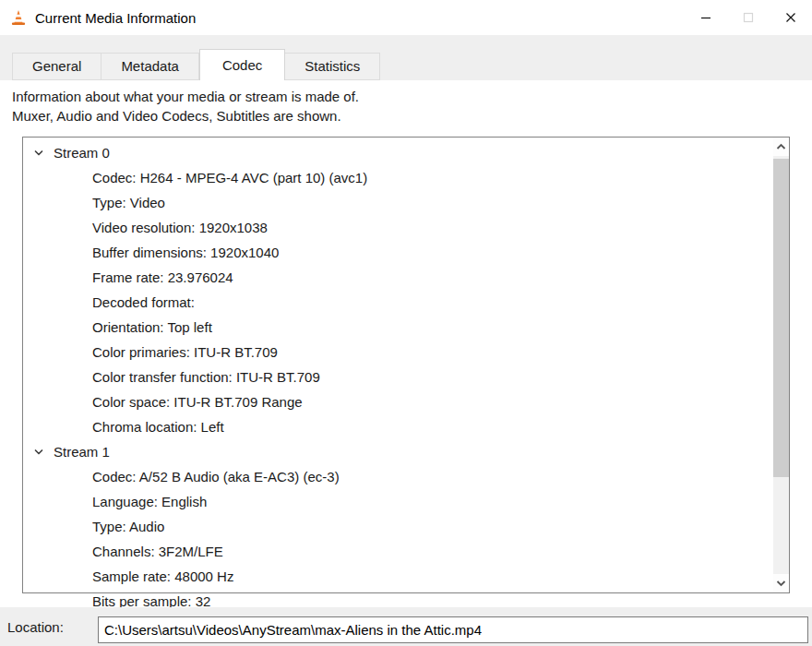 This screenshot has height=646, width=812. I want to click on tree-row: Color space: ITU-R BT.709 Range, so click(399, 402).